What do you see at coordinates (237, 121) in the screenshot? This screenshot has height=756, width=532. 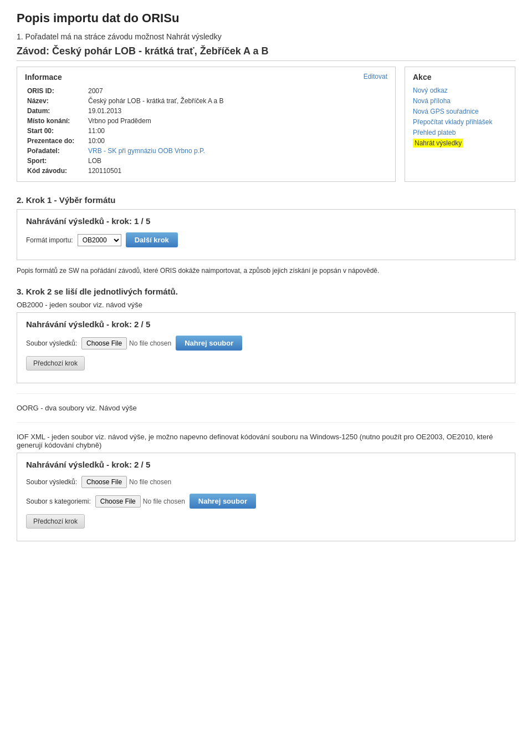 I see `field-value: Vrbno pod Pradědem` at bounding box center [237, 121].